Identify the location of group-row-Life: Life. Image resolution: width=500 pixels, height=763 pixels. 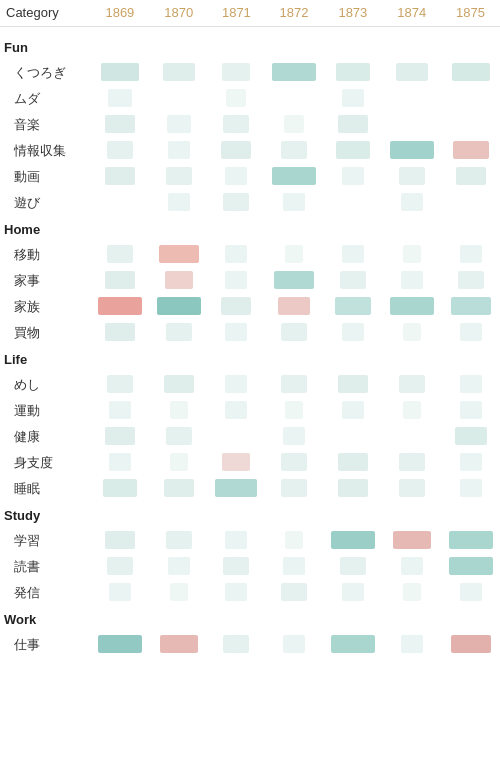
(250, 359).